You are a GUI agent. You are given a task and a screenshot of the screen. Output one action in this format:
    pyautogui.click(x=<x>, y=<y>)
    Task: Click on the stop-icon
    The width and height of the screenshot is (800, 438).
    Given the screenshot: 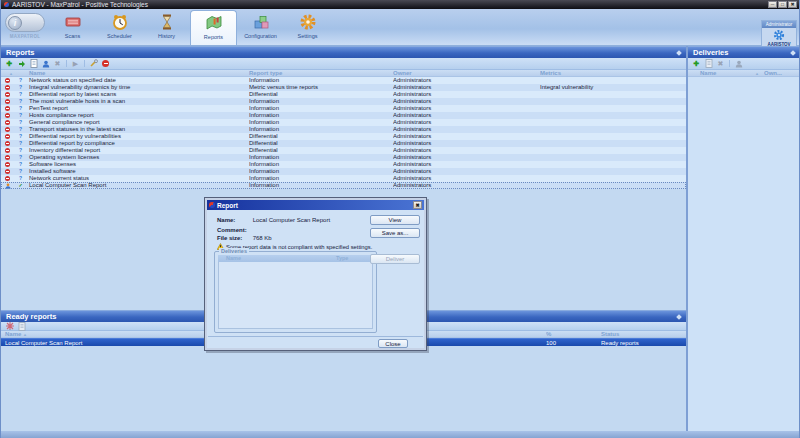 What is the action you would take?
    pyautogui.click(x=106, y=64)
    